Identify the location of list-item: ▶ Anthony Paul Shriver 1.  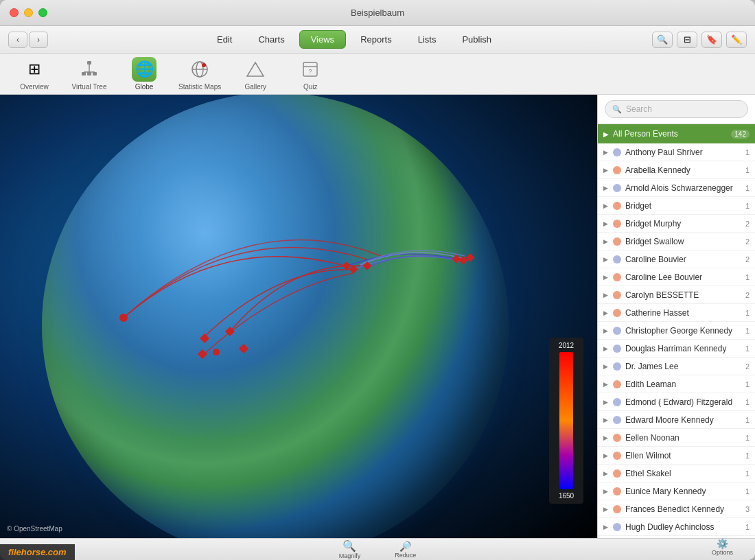
(677, 152).